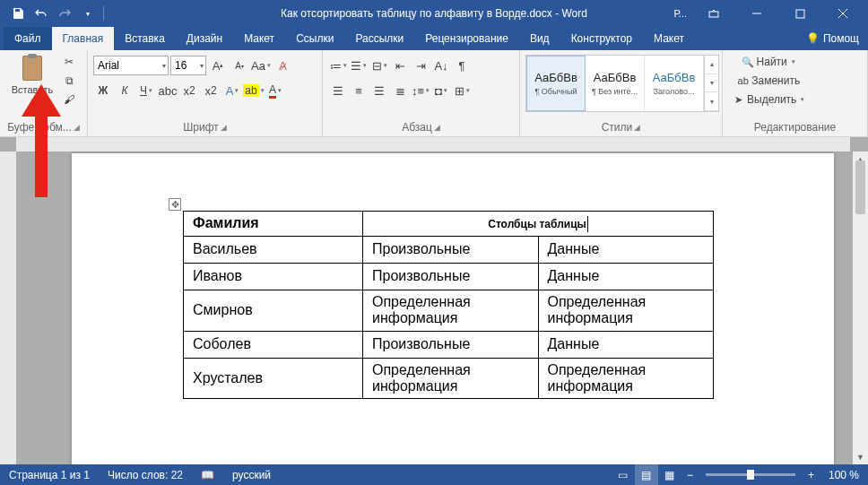 Image resolution: width=868 pixels, height=485 pixels. I want to click on superscript-button: x2, so click(211, 91).